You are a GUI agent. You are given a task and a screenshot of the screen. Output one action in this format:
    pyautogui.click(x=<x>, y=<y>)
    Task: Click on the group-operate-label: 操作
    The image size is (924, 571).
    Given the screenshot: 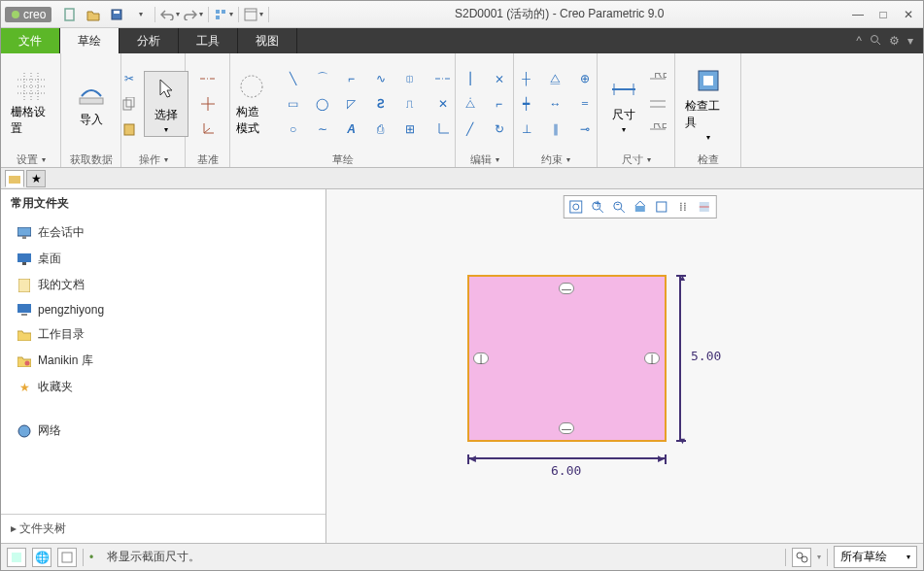 What is the action you would take?
    pyautogui.click(x=154, y=158)
    